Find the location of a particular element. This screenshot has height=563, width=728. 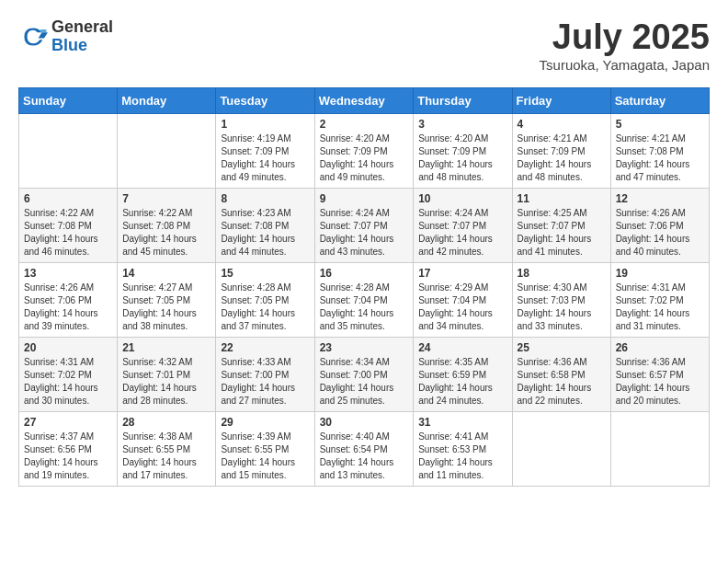

day-info: Sunrise: 4:28 AM Sunset: 7:05 PM Dayligh… is located at coordinates (265, 307).